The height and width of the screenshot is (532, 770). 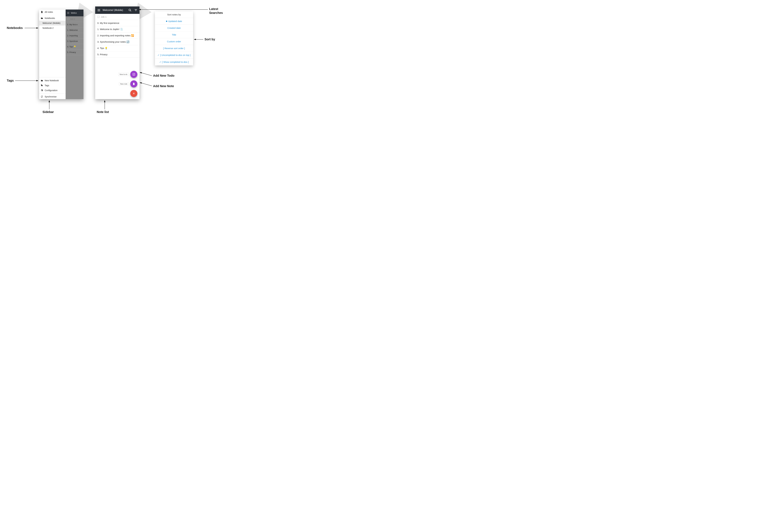 What do you see at coordinates (174, 15) in the screenshot?
I see `sort-title: Sort notes by` at bounding box center [174, 15].